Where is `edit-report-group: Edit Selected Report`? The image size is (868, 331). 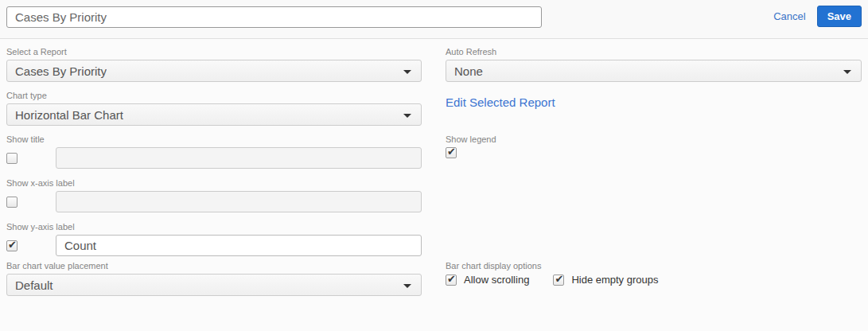 edit-report-group: Edit Selected Report is located at coordinates (500, 103).